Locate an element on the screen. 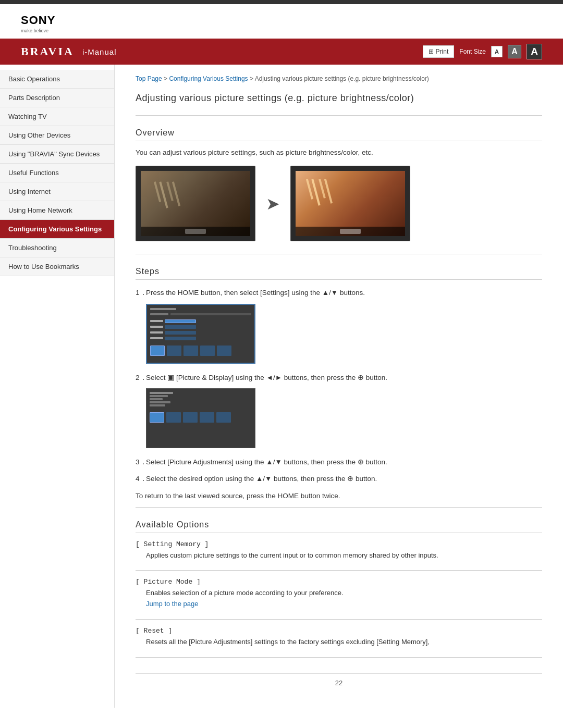 This screenshot has width=563, height=728. sidebar-item-label: Using "BRAVIA" Sync Devices is located at coordinates (54, 154).